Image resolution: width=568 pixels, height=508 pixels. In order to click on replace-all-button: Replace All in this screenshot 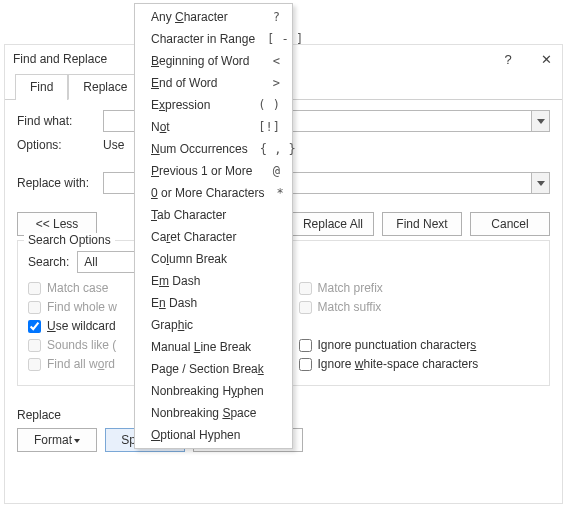, I will do `click(333, 224)`.